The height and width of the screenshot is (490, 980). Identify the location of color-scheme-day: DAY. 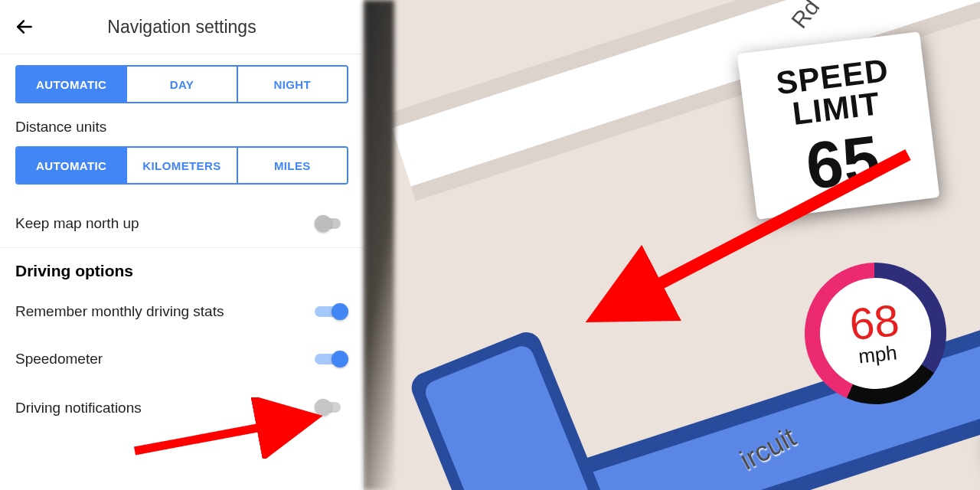
(181, 84).